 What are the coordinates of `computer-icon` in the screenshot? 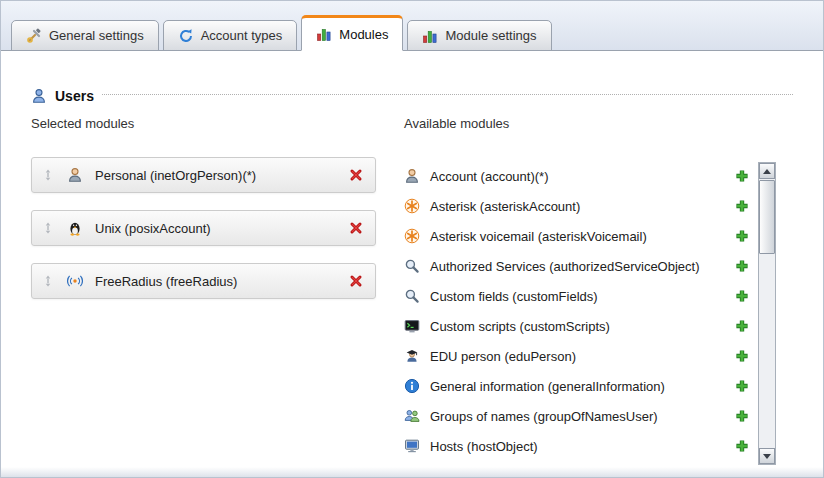 It's located at (412, 446).